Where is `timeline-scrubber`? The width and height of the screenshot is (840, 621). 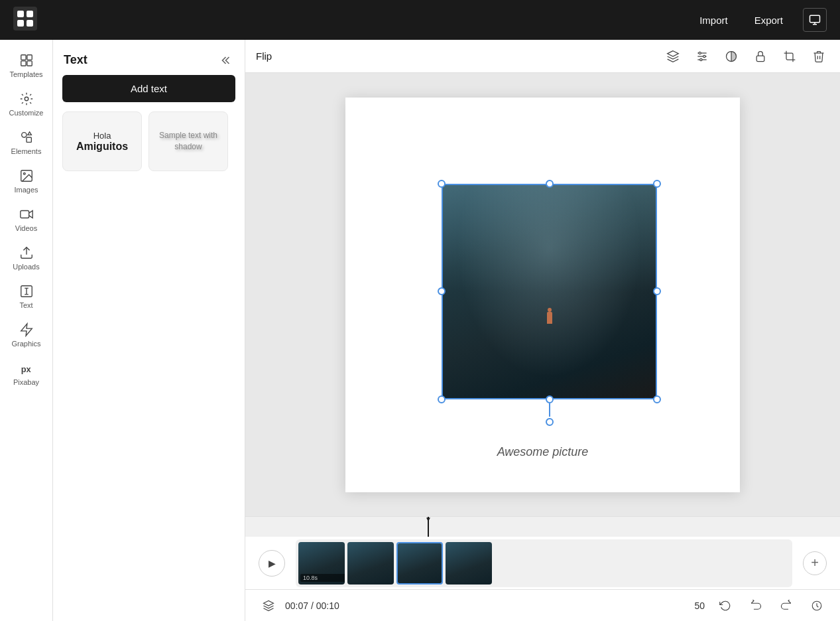 timeline-scrubber is located at coordinates (542, 527).